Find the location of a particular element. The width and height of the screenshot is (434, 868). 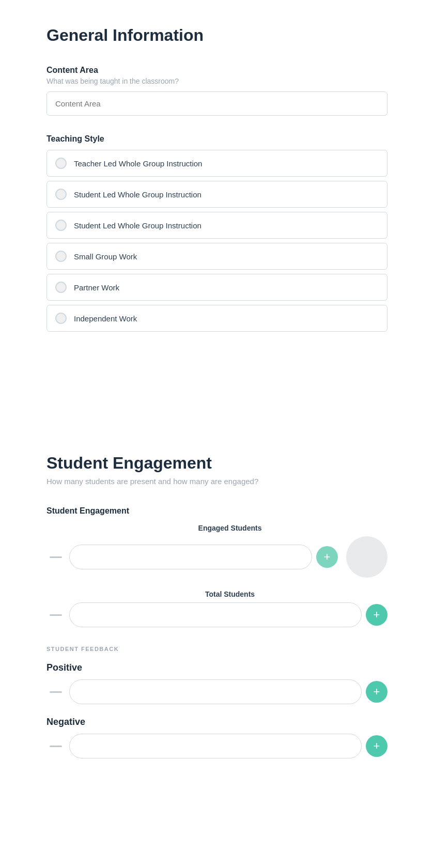

content-area-input is located at coordinates (217, 103).